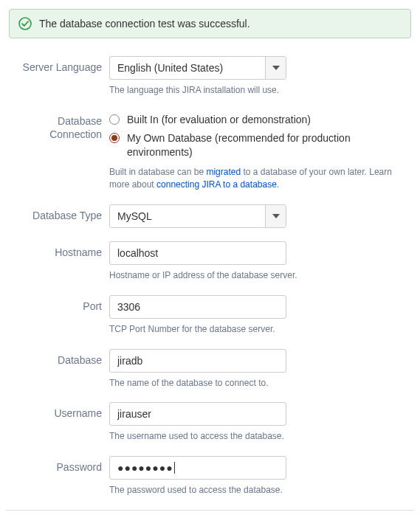  Describe the element at coordinates (58, 411) in the screenshot. I see `username-label: Username` at that location.